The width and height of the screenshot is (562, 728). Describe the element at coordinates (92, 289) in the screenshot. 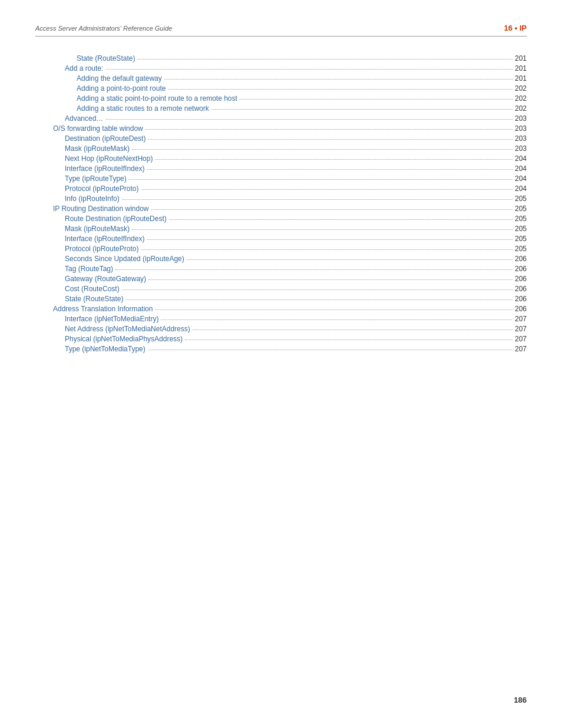

I see `toc-entry-label: Cost (RouteCost)` at that location.